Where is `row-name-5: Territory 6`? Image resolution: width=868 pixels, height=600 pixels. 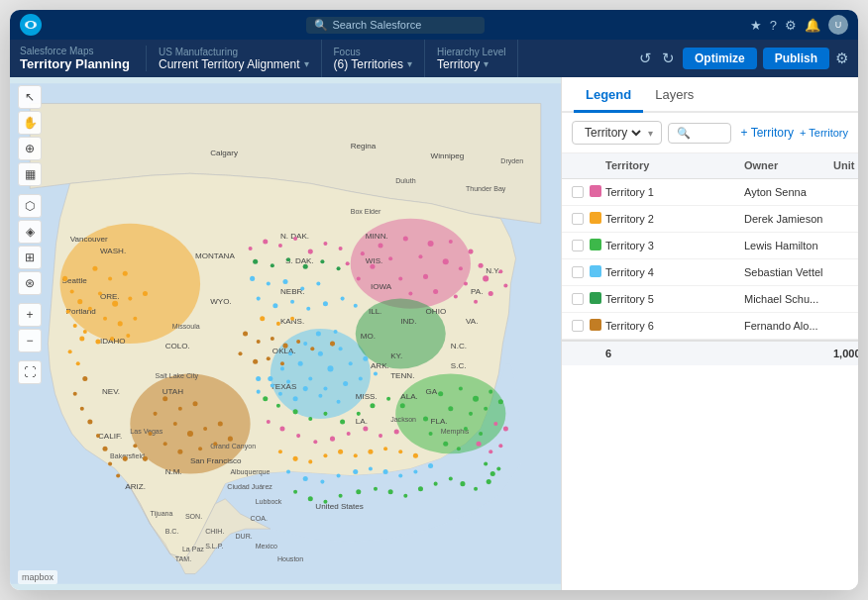 row-name-5: Territory 6 is located at coordinates (673, 326).